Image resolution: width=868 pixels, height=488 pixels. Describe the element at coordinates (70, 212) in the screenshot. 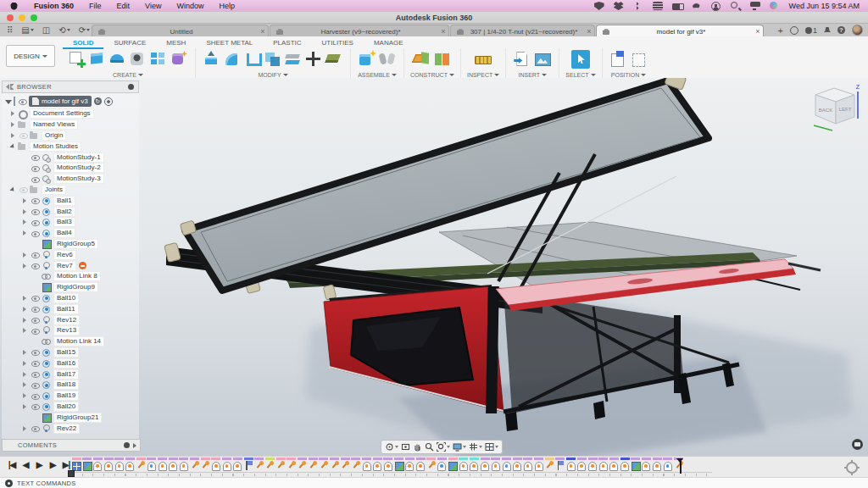

I see `browser-row-ball2: Ball2` at that location.